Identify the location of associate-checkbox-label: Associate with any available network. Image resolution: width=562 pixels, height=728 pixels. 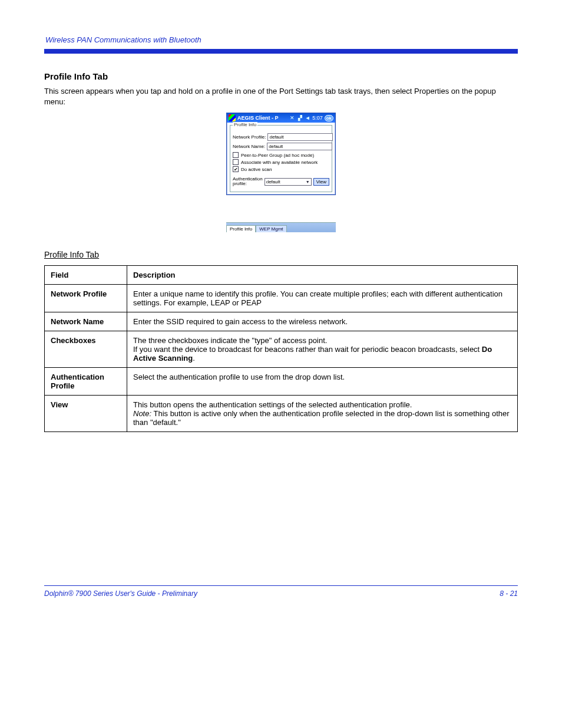
(279, 163).